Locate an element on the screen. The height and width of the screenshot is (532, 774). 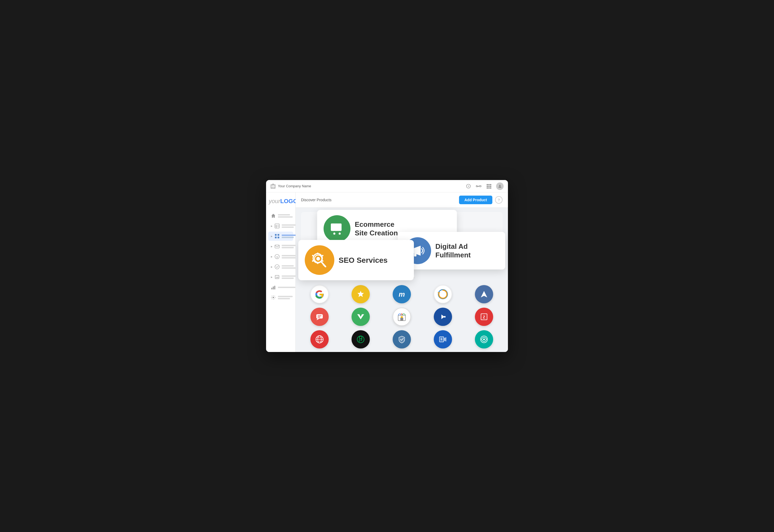
seo-card: SEO Services is located at coordinates (356, 260).